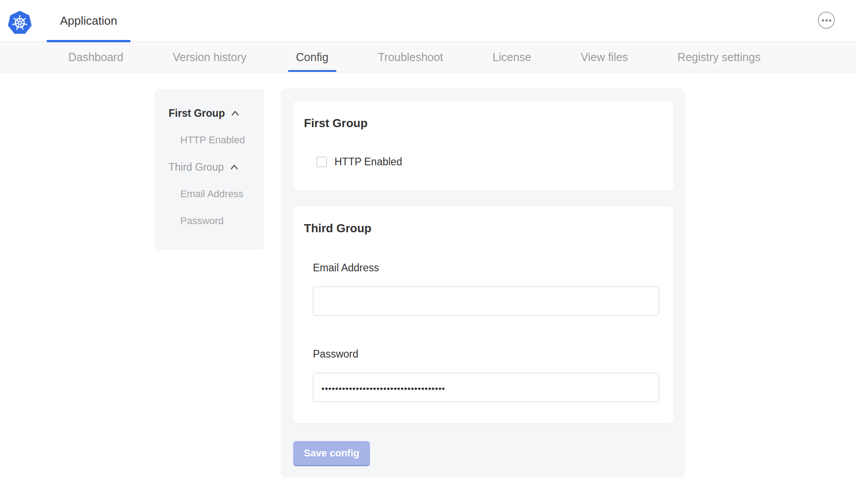  Describe the element at coordinates (322, 162) in the screenshot. I see `http-enabled-checkbox` at that location.